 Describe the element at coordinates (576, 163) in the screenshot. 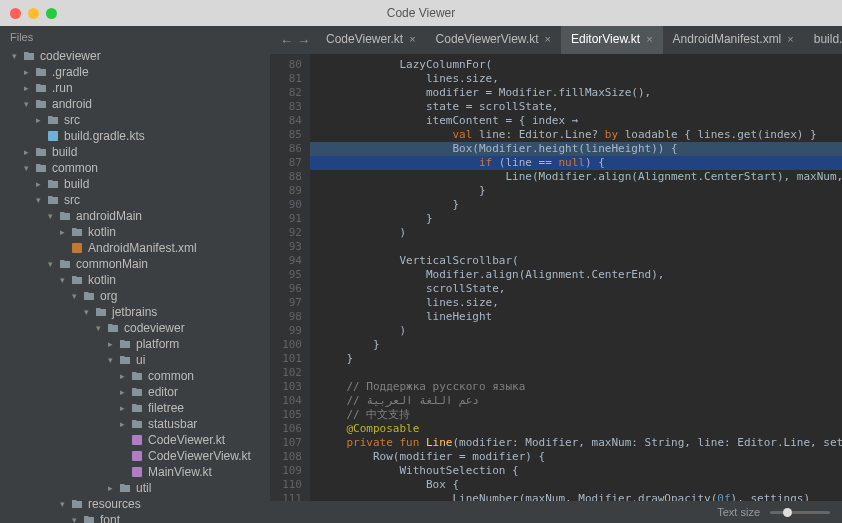

I see `code-line: if (line == null) {` at that location.